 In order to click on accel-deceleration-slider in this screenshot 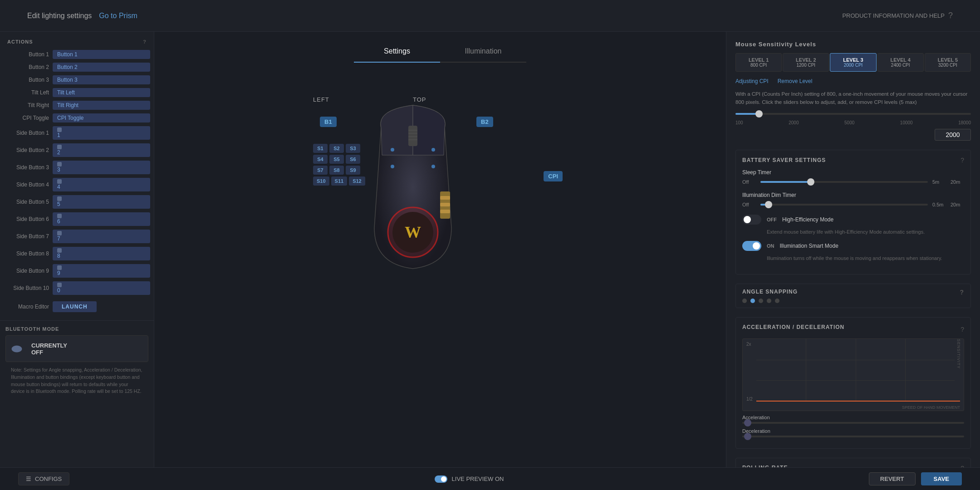, I will do `click(853, 436)`.